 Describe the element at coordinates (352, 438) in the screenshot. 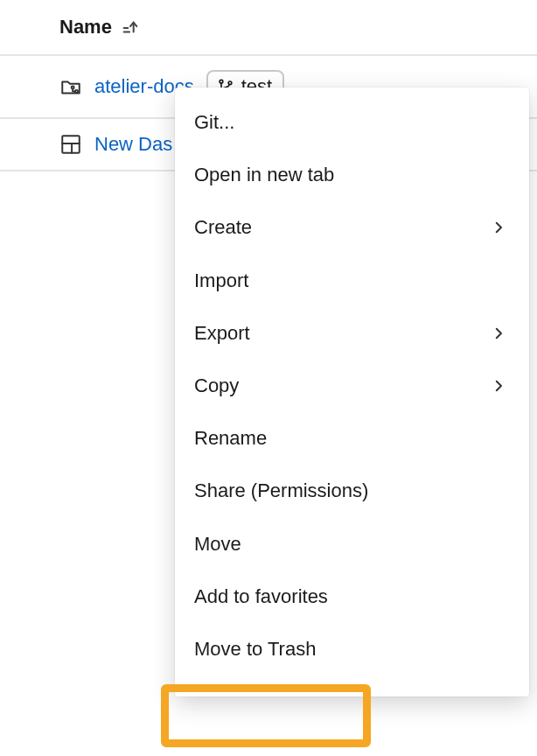

I see `menu-item-rename: Rename` at that location.